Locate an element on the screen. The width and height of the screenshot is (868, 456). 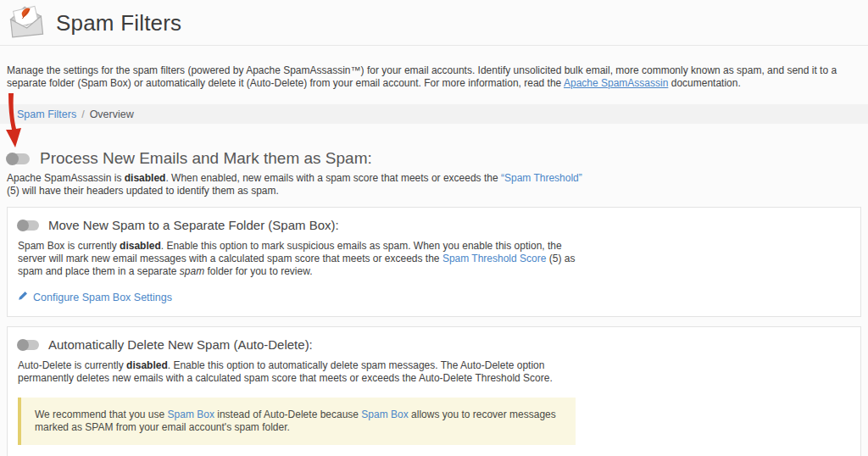
spamassassin-heading: Process New Emails and Mark them as Spam… is located at coordinates (206, 158).